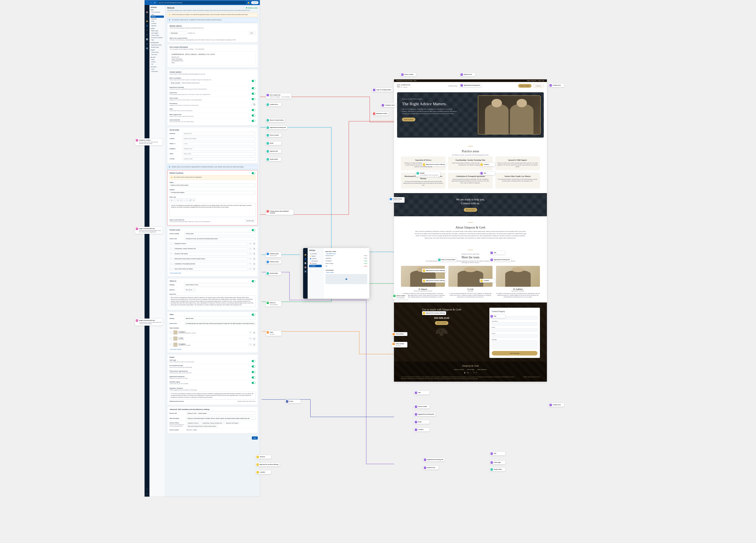 The width and height of the screenshot is (756, 543). What do you see at coordinates (157, 55) in the screenshot?
I see `subnav-item: Lead Inbox` at bounding box center [157, 55].